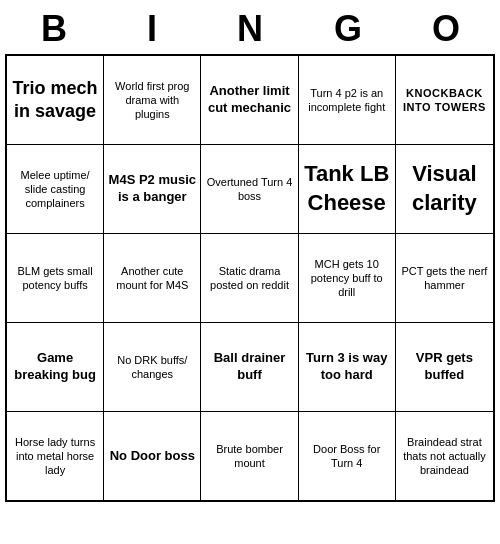 Image resolution: width=500 pixels, height=544 pixels. I want to click on bingo-cell: Horse lady turns into metal horse lady, so click(56, 456).